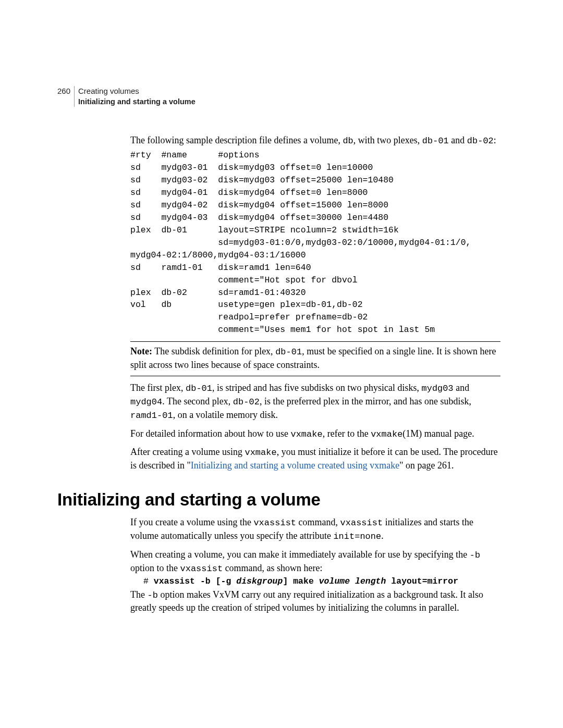 Image resolution: width=563 pixels, height=728 pixels. I want to click on section-title: Initializing and starting a volume, so click(137, 102).